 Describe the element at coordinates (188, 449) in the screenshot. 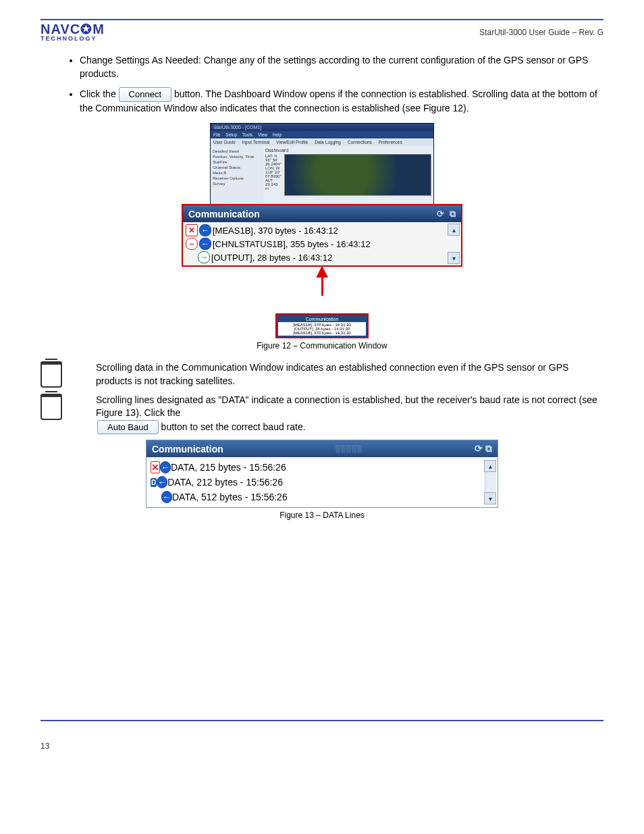

I see `comm2-title: Communication` at that location.